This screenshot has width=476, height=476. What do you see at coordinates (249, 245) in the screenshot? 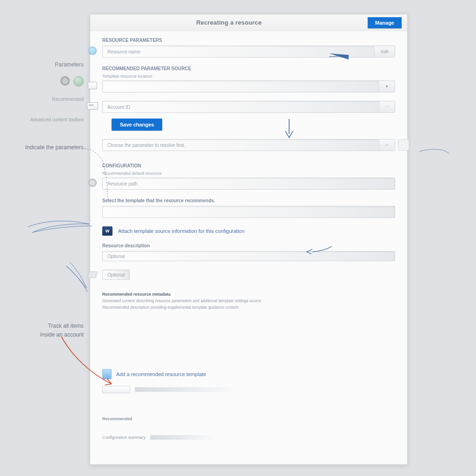
I see `label-description: Resource description` at bounding box center [249, 245].